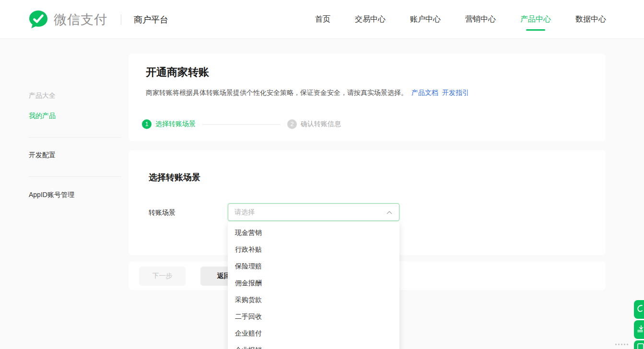 This screenshot has width=644, height=349. I want to click on transfer-scene-select: 请选择, so click(314, 212).